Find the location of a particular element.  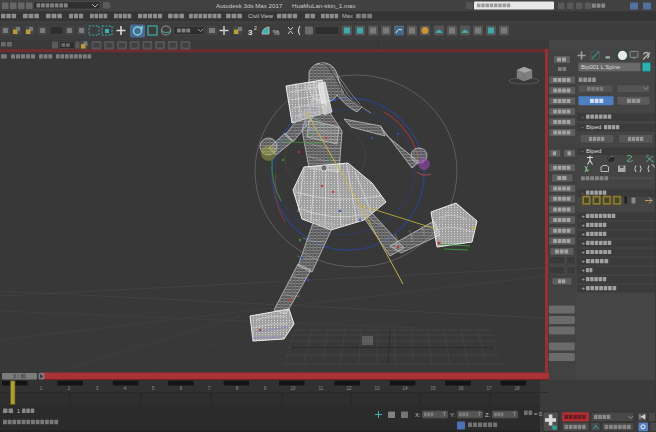

svg-text: Z: is located at coordinates (488, 415).